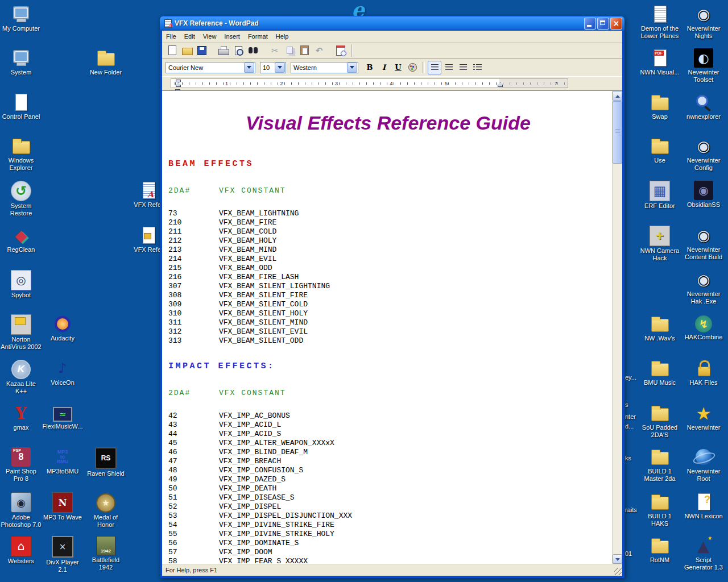 The width and height of the screenshot is (728, 582). Describe the element at coordinates (704, 516) in the screenshot. I see `desktop-icon-label: NWN Lexicon` at that location.